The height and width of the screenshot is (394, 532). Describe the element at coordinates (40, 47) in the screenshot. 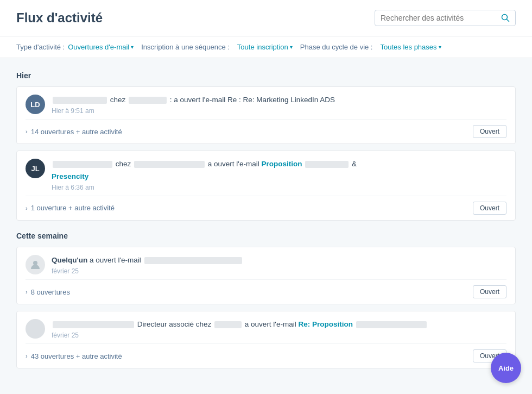

I see `activity-type-label: Type d'activité :` at that location.